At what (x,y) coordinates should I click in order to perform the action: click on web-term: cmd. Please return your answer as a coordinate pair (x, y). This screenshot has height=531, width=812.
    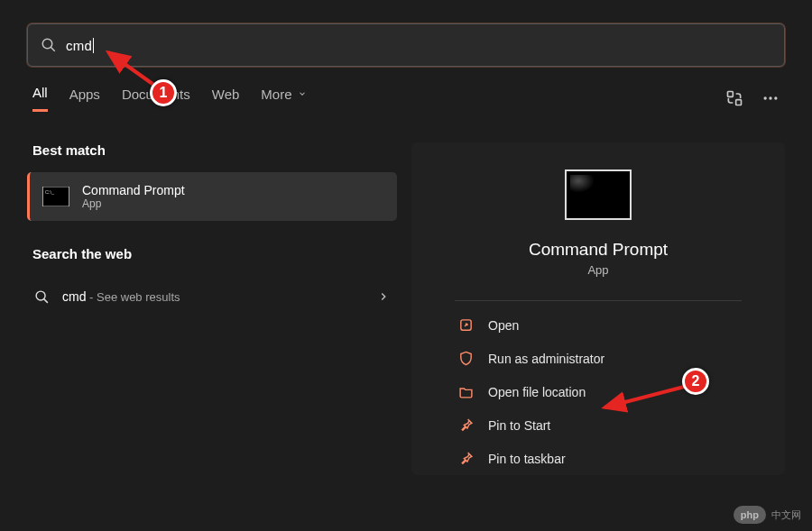
    Looking at the image, I should click on (74, 297).